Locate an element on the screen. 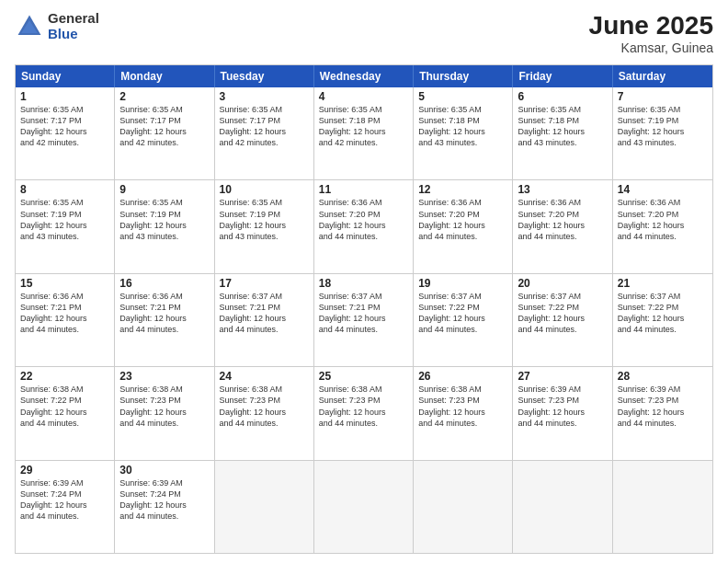  calendar-header: Sunday Monday Tuesday Wednesday Thursday… is located at coordinates (364, 76).